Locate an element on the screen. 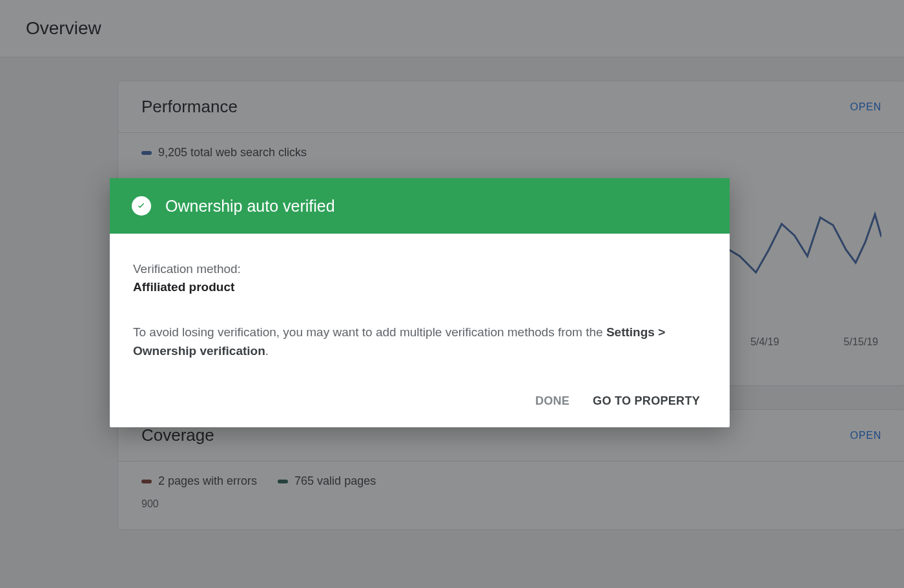 This screenshot has width=904, height=588. dialog-header: Ownership auto verified is located at coordinates (420, 206).